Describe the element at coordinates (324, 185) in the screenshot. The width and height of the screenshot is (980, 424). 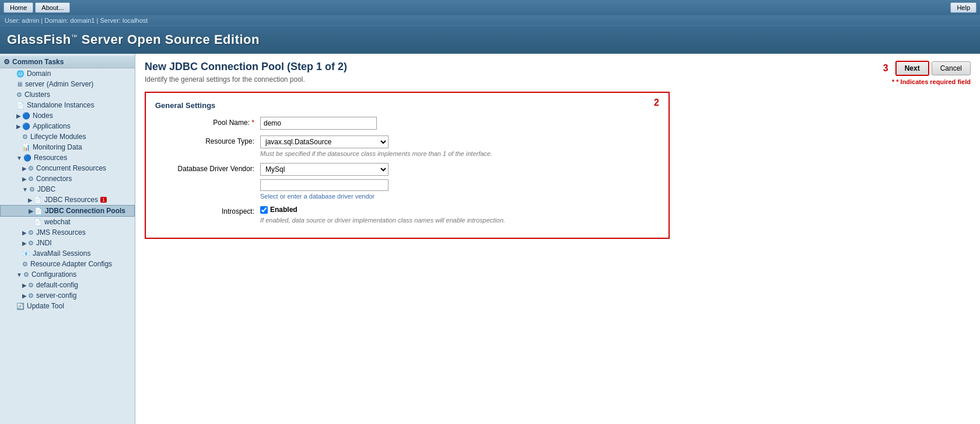
I see `db-driver-input` at that location.